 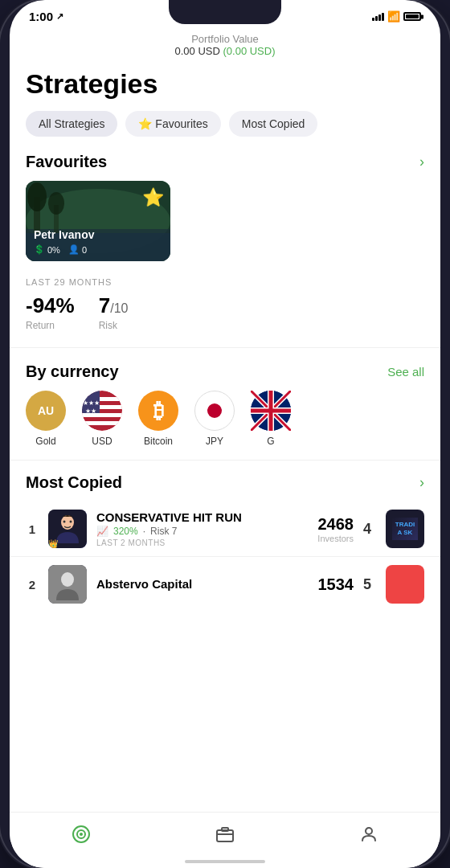 I want to click on trader-2-investors: 1534, so click(x=336, y=585).